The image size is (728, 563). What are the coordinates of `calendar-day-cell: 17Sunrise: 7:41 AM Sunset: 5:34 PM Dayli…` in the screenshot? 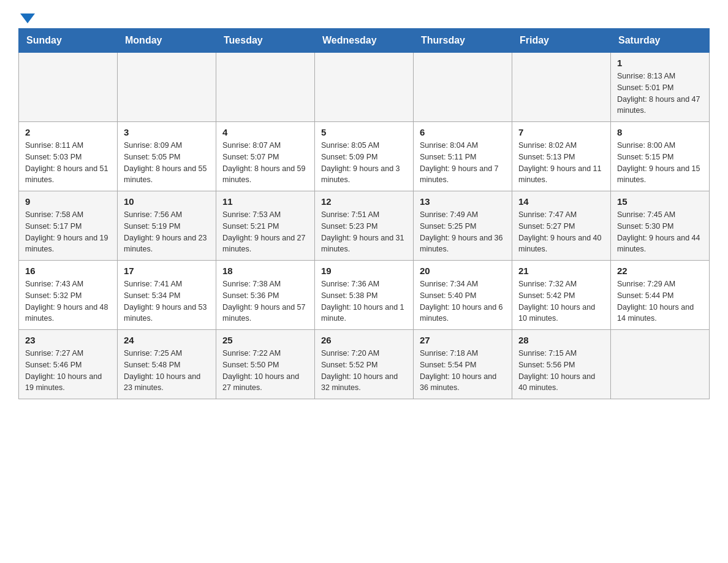 It's located at (167, 296).